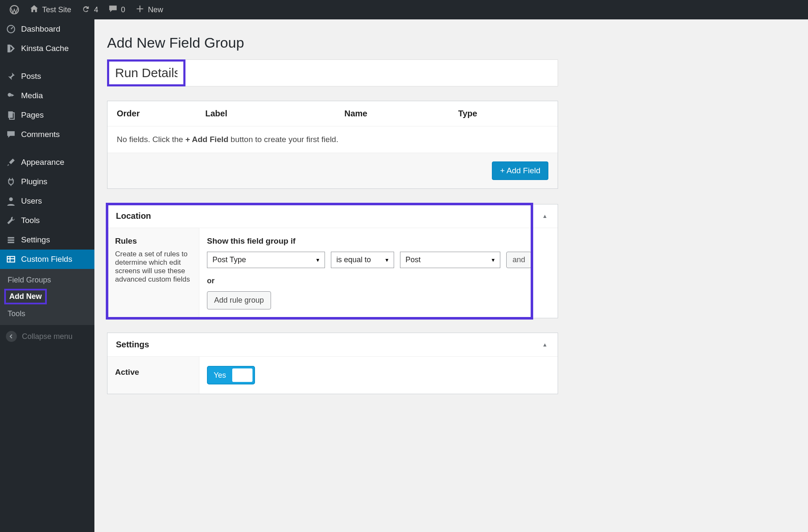 The image size is (808, 532). I want to click on sidebar-item-dashboard: Dashboard, so click(47, 29).